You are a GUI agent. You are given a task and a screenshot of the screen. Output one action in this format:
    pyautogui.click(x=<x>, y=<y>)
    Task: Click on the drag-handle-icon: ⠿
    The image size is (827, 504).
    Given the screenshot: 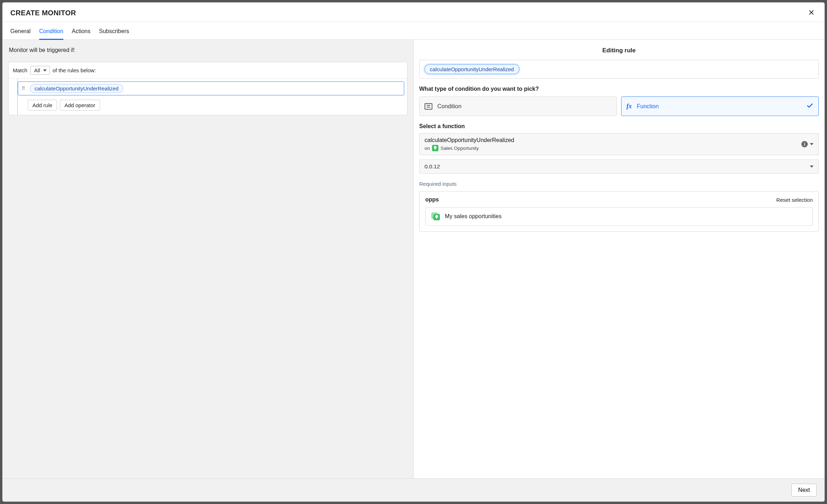 What is the action you would take?
    pyautogui.click(x=24, y=89)
    